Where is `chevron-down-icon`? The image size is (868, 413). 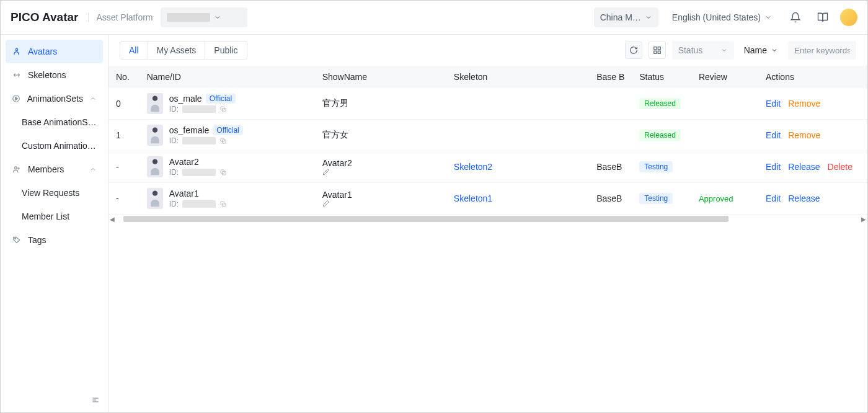 chevron-down-icon is located at coordinates (768, 17).